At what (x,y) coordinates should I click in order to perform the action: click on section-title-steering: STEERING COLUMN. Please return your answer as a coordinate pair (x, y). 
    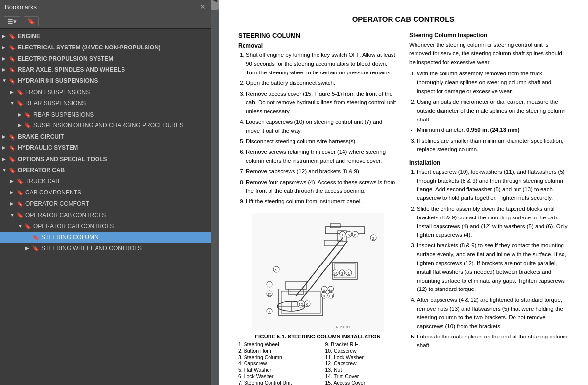
    Looking at the image, I should click on (318, 35).